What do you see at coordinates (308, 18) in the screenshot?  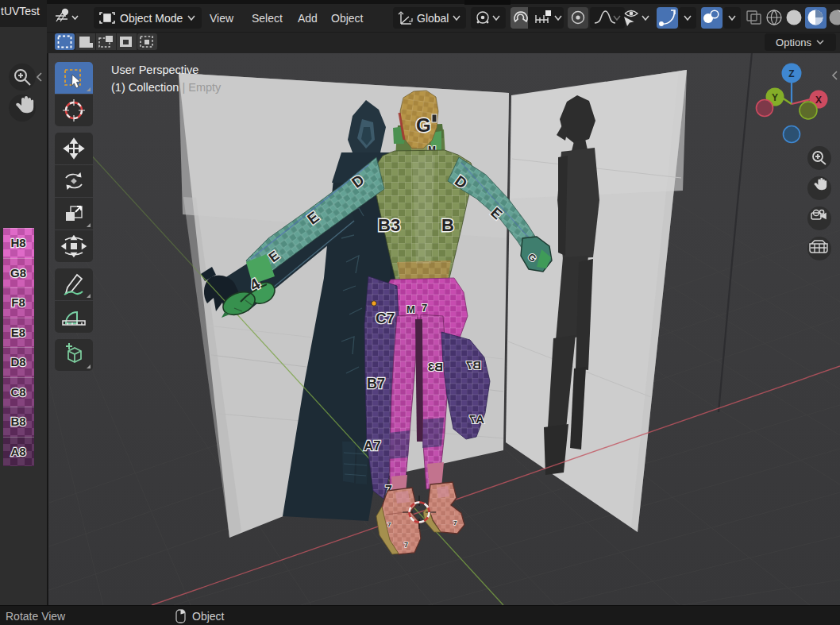 I see `svg-text: Add` at bounding box center [308, 18].